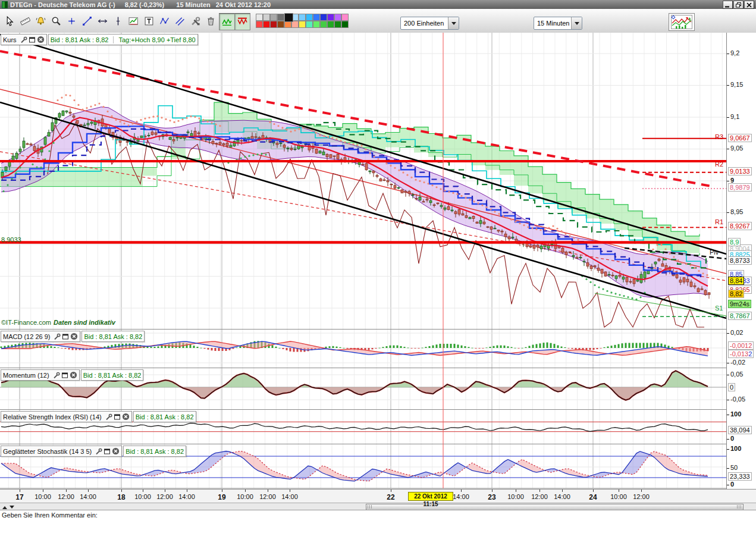 Image resolution: width=756 pixels, height=549 pixels. I want to click on comment-prompt: Geben Sie Ihren Kommentar ein:, so click(50, 515).